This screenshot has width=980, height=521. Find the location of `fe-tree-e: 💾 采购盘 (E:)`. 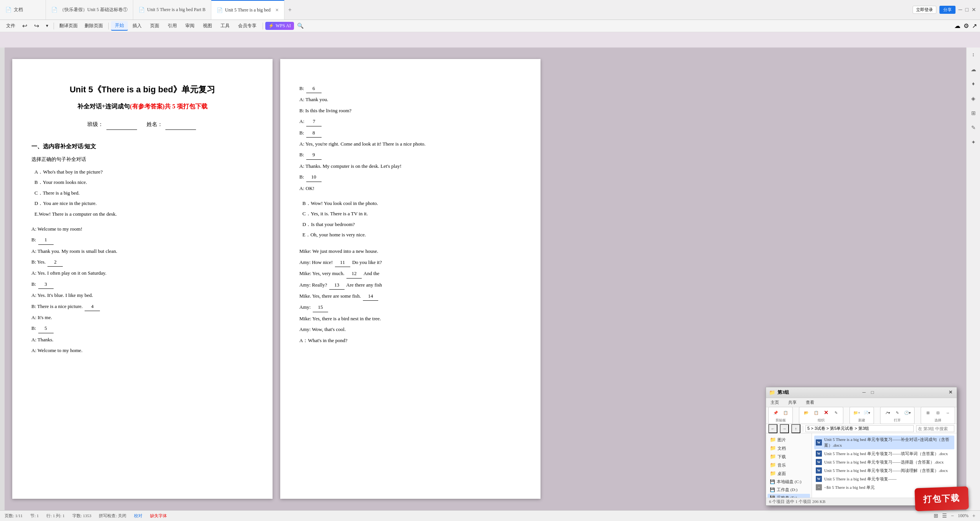

fe-tree-e: 💾 采购盘 (E:) is located at coordinates (789, 496).